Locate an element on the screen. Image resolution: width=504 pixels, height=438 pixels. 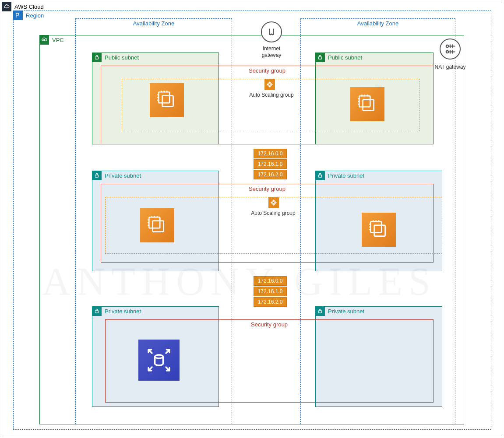
nat-gateway-icon is located at coordinates (450, 49).